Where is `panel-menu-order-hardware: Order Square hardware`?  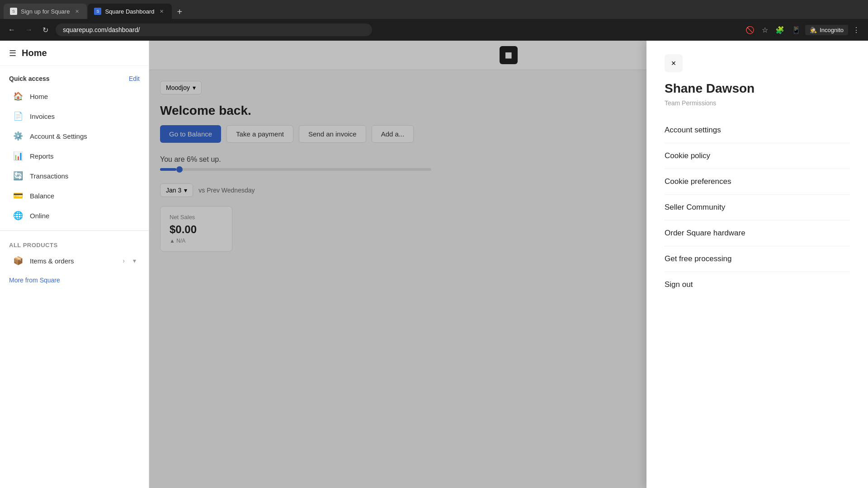
panel-menu-order-hardware: Order Square hardware is located at coordinates (757, 233).